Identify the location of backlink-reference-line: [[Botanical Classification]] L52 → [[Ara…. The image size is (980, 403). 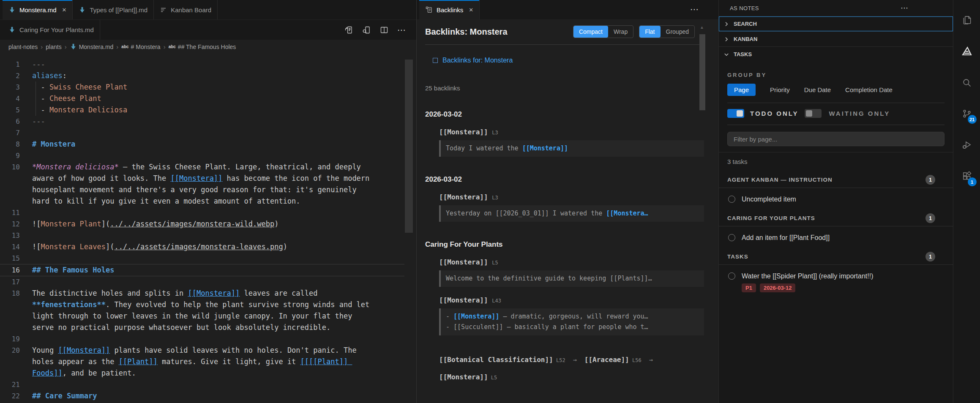
(579, 360).